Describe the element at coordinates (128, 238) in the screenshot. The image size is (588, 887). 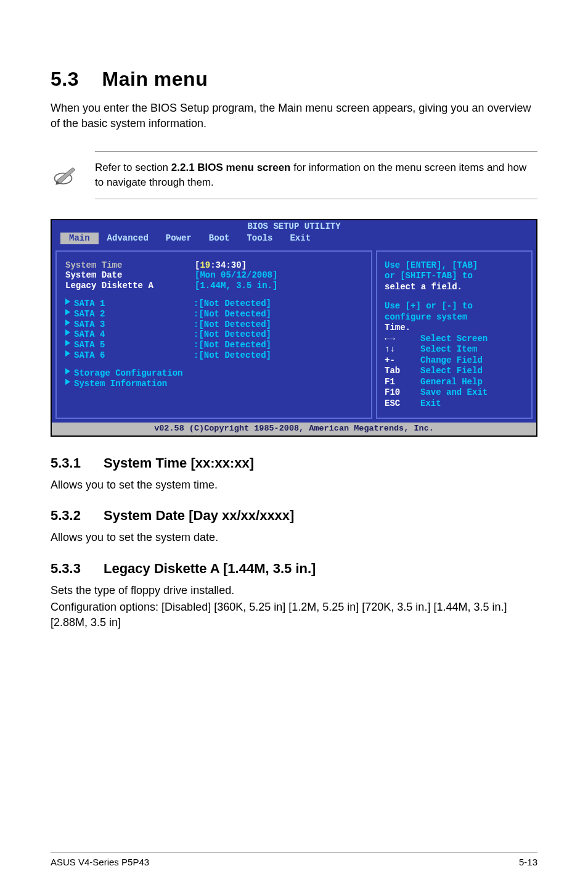
I see `bios-tab-advanced: Advanced` at that location.